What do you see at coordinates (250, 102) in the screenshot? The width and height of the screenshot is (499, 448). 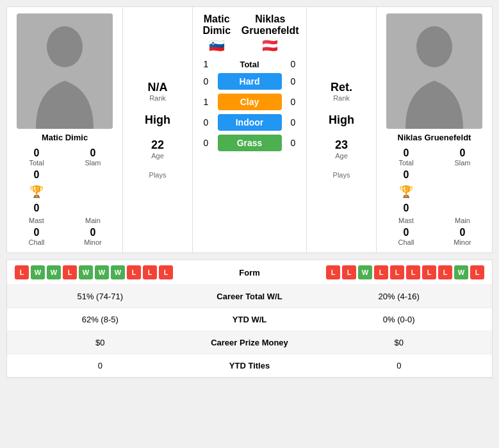 I see `clay-row: 1 Clay 0` at bounding box center [250, 102].